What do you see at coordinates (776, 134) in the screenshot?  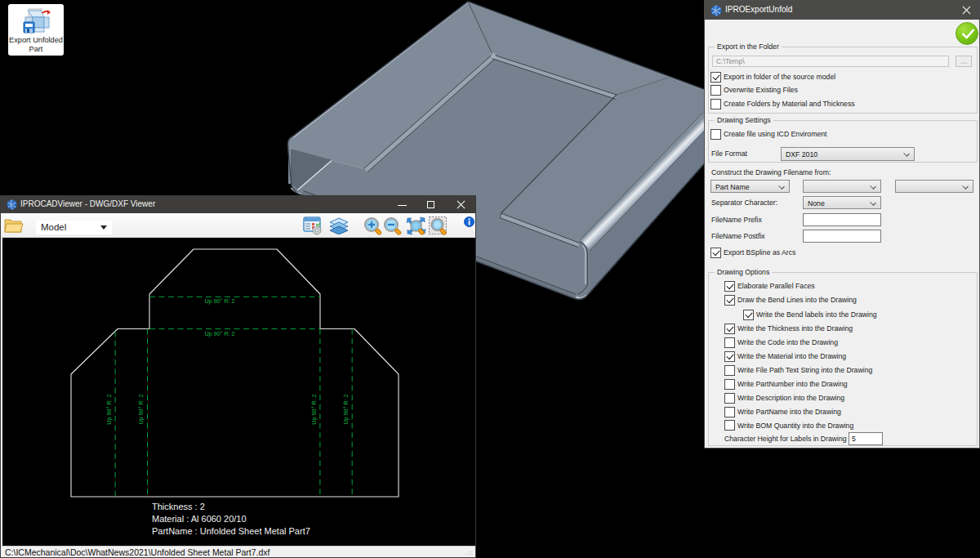 I see `checkbox-icd-environment-label: Create file using ICD Enviroment` at bounding box center [776, 134].